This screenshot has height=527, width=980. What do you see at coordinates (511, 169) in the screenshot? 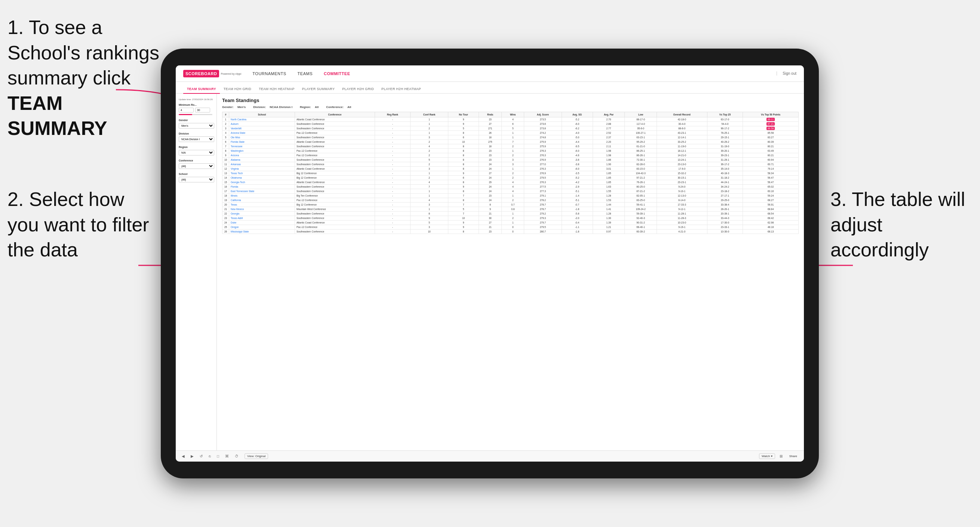
I see `table-row: 12 Virginia Atlantic Coast Conference - …` at bounding box center [511, 169].